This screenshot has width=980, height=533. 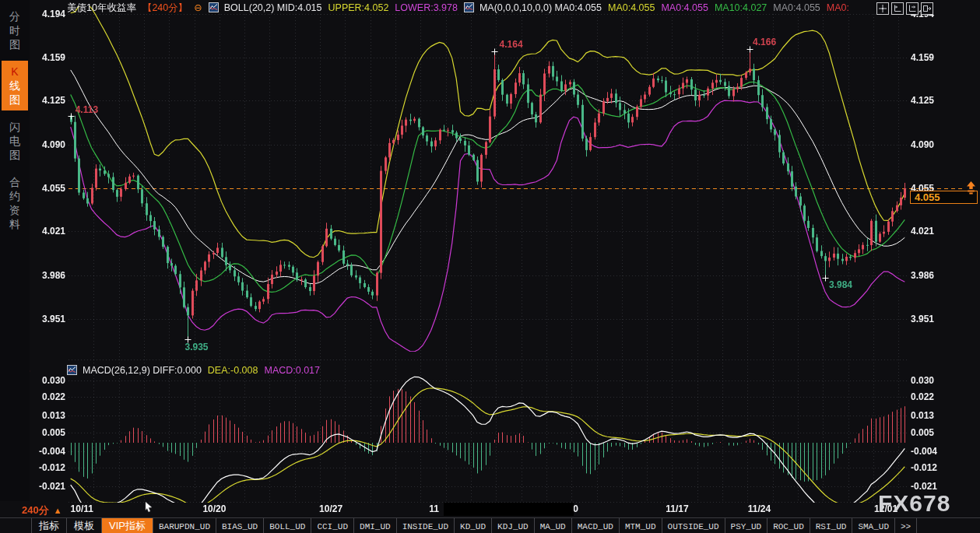 I want to click on bottom-tab-18: SMA_UD, so click(x=873, y=526).